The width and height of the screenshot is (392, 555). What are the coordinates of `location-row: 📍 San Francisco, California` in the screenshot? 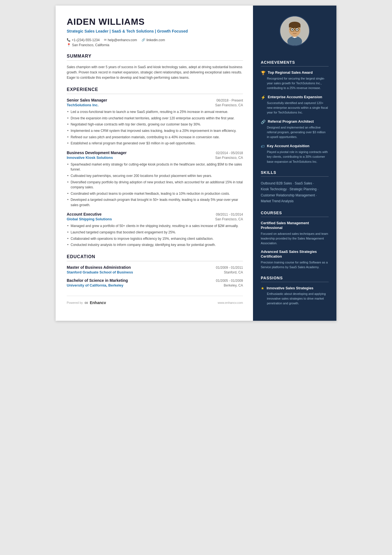 It's located at (155, 45).